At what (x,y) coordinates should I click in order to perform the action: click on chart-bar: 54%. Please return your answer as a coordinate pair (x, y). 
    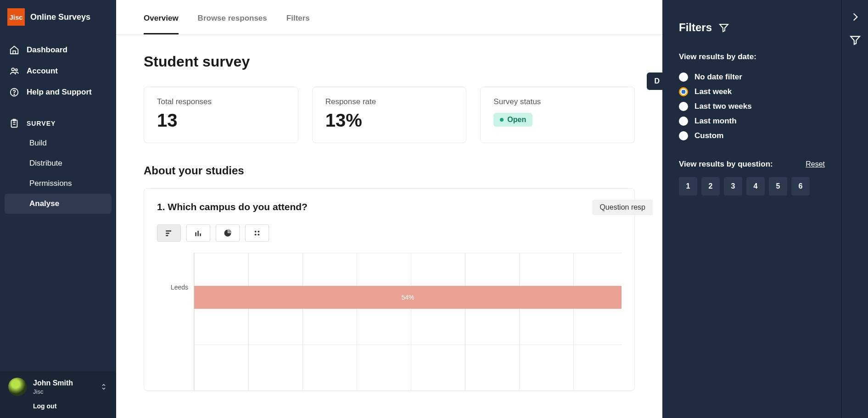
    Looking at the image, I should click on (408, 297).